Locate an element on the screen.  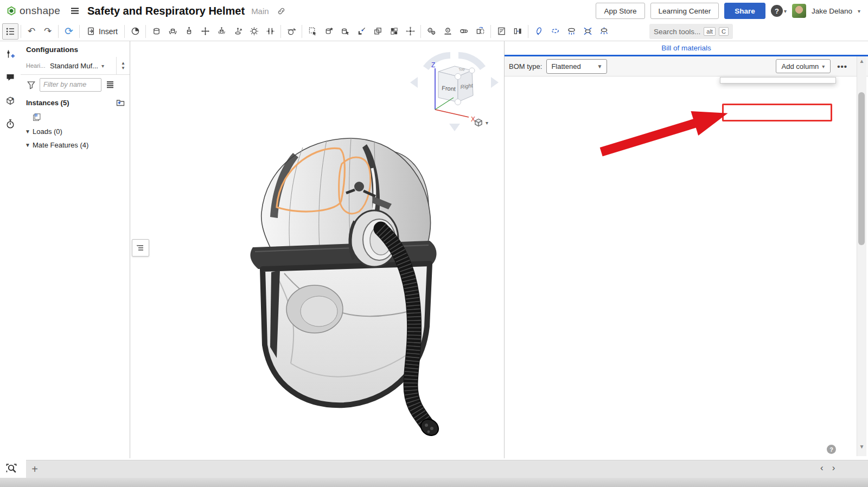
history-panel-button is located at coordinates (10, 124).